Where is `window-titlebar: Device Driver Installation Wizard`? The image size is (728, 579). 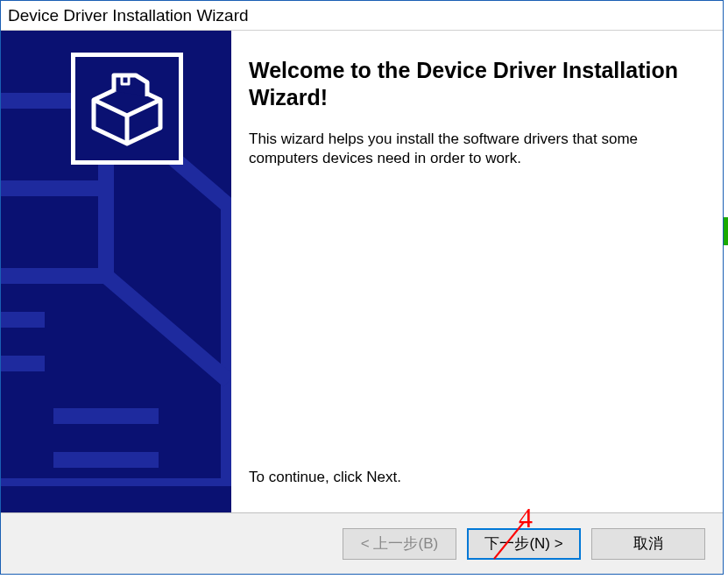 window-titlebar: Device Driver Installation Wizard is located at coordinates (362, 16).